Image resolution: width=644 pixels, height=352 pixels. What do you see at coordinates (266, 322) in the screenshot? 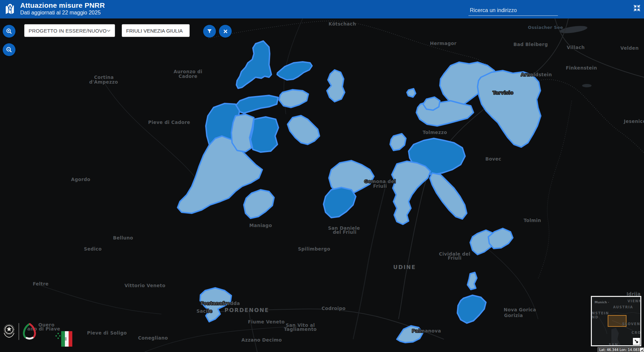
I see `map-place-label: Fiume Veneto` at bounding box center [266, 322].